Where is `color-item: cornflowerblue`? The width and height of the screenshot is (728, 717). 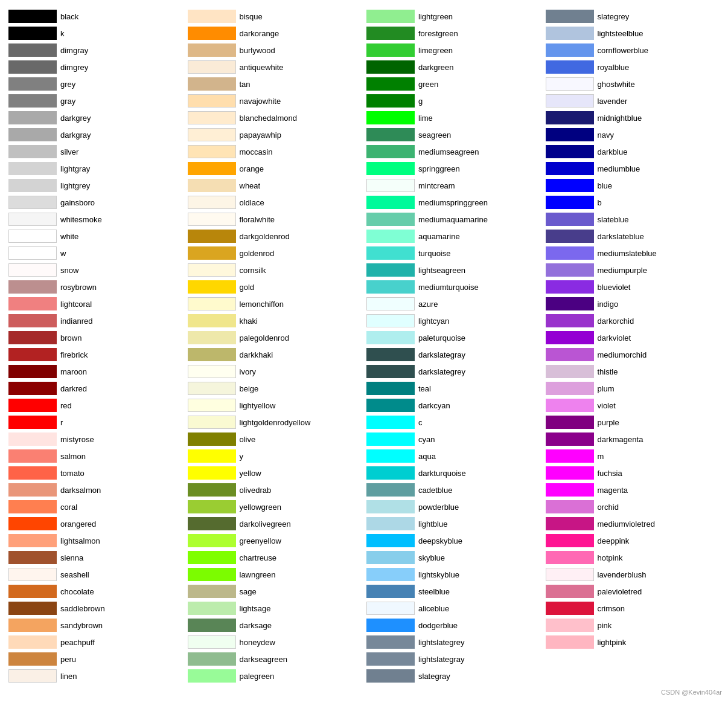 color-item: cornflowerblue is located at coordinates (633, 50).